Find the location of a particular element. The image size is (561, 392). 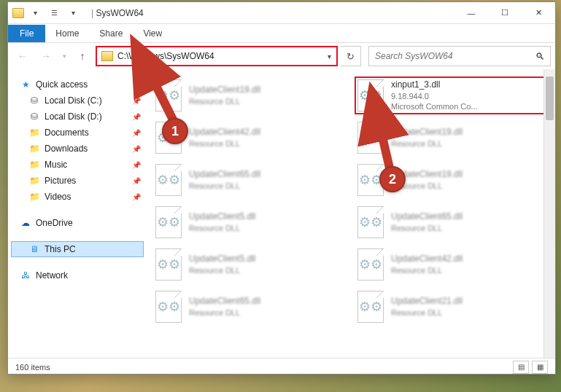

search-input is located at coordinates (449, 56).